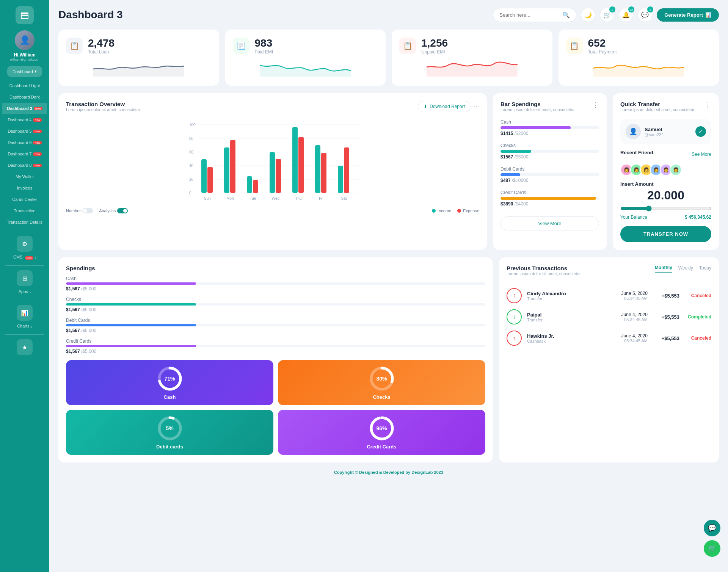  Describe the element at coordinates (538, 110) in the screenshot. I see `bar-spendings-subtitle: Lorem ipsum dolor sit amet, consectetur` at that location.